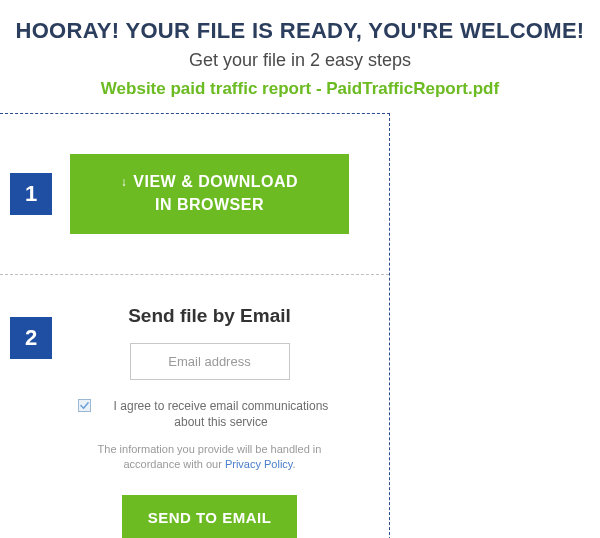  What do you see at coordinates (84, 406) in the screenshot?
I see `check-icon` at bounding box center [84, 406].